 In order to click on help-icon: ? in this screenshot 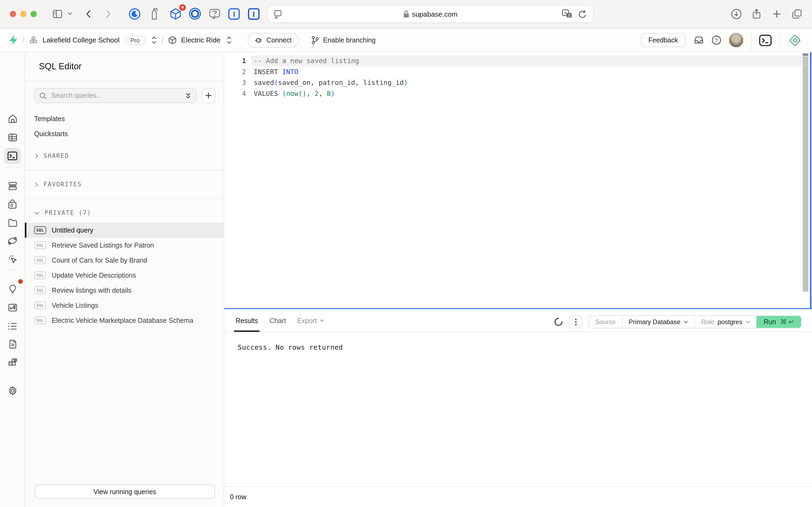, I will do `click(716, 40)`.